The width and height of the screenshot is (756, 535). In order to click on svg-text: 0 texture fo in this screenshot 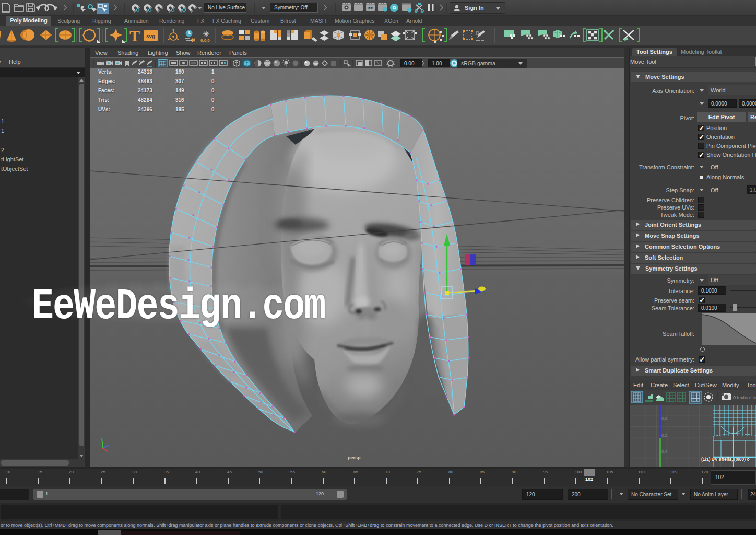, I will do `click(745, 398)`.